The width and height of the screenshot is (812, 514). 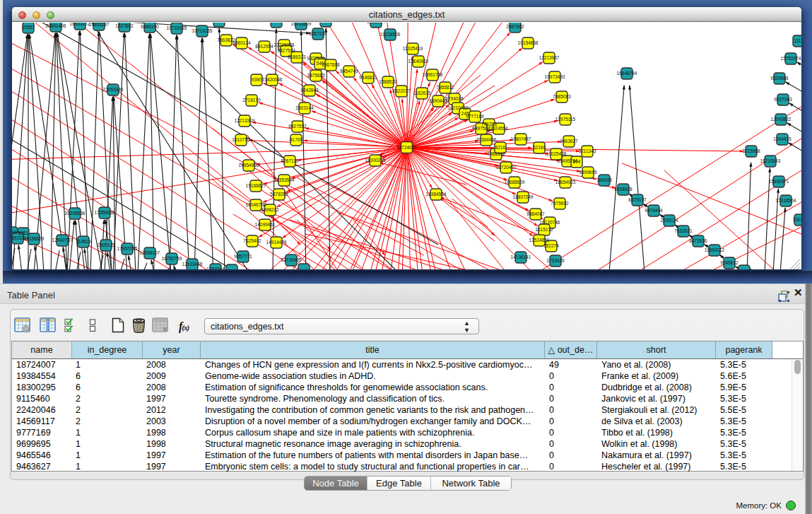 I want to click on svg-text: 39153, so click(x=18, y=238).